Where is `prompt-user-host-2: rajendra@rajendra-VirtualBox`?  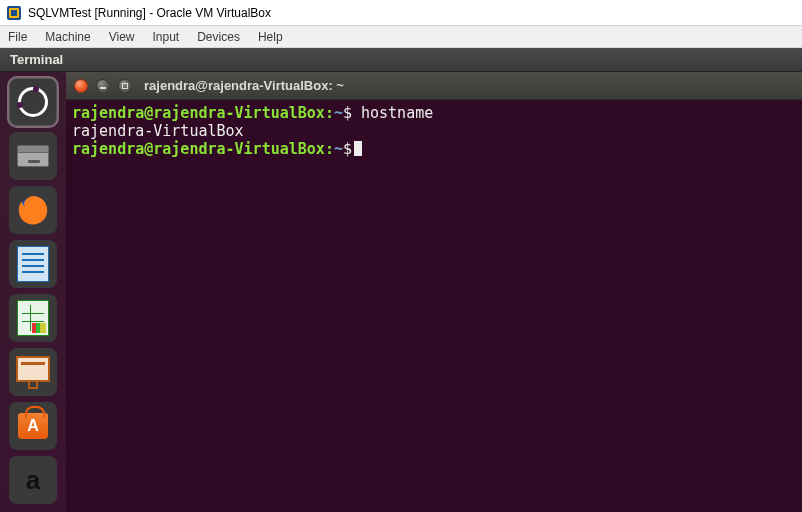
prompt-user-host-2: rajendra@rajendra-VirtualBox is located at coordinates (198, 149).